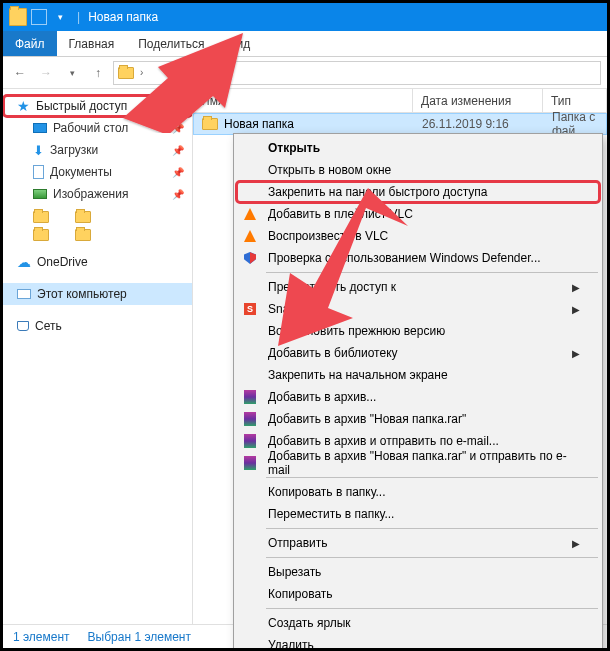 Image resolution: width=610 pixels, height=651 pixels. What do you see at coordinates (418, 594) in the screenshot?
I see `menu-copy: Копировать` at bounding box center [418, 594].